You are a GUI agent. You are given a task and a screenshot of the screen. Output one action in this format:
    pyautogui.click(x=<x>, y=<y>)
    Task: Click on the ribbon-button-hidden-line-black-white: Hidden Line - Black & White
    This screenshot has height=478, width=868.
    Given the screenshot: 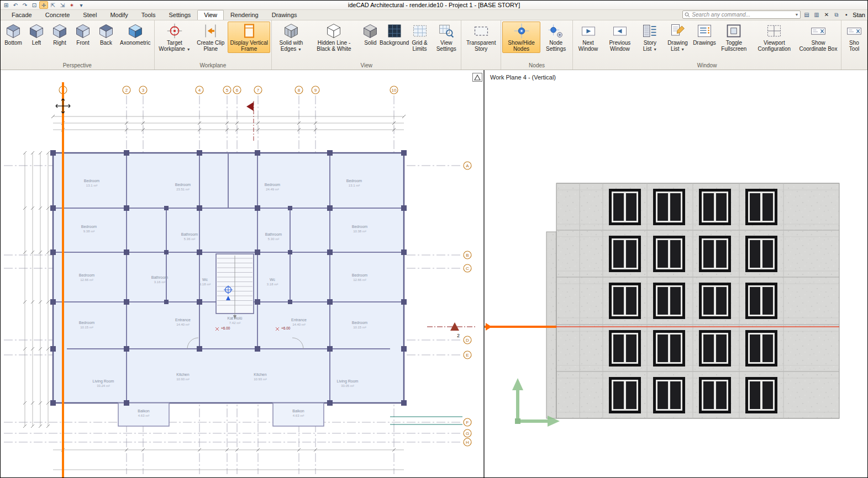 What is the action you would take?
    pyautogui.click(x=334, y=38)
    